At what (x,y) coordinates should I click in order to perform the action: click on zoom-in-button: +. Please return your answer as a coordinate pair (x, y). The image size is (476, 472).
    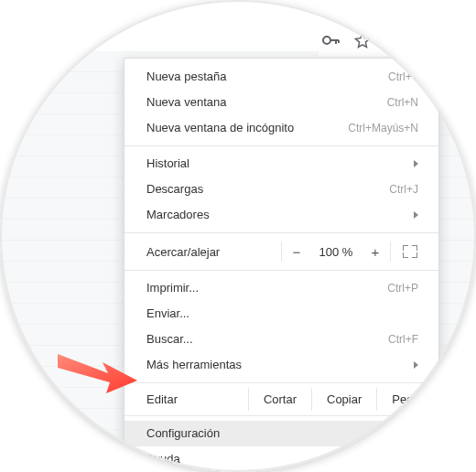
    Looking at the image, I should click on (375, 252).